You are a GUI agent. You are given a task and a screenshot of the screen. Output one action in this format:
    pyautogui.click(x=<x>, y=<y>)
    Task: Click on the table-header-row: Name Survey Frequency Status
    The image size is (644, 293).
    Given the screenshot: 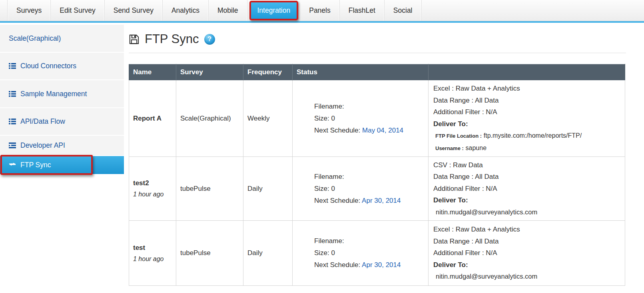 What is the action you would take?
    pyautogui.click(x=377, y=72)
    